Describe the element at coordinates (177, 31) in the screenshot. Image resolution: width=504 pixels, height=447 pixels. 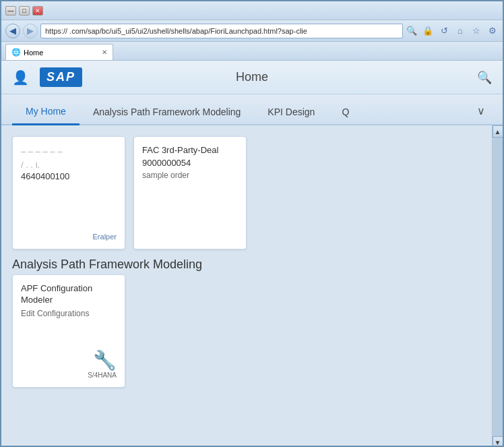
I see `address-text: https:// .com/sap/bc/ui5_ui5/ui2/ushell/…` at that location.